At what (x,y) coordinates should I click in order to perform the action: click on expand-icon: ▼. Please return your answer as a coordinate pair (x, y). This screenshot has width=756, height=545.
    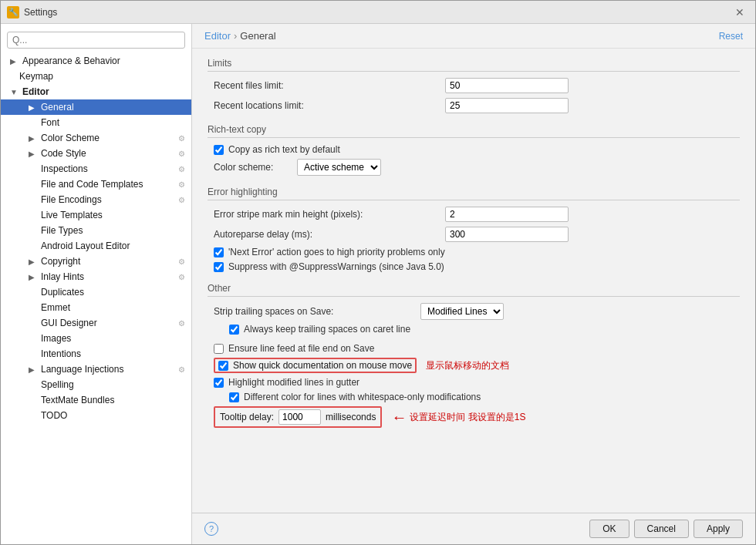
    Looking at the image, I should click on (15, 93).